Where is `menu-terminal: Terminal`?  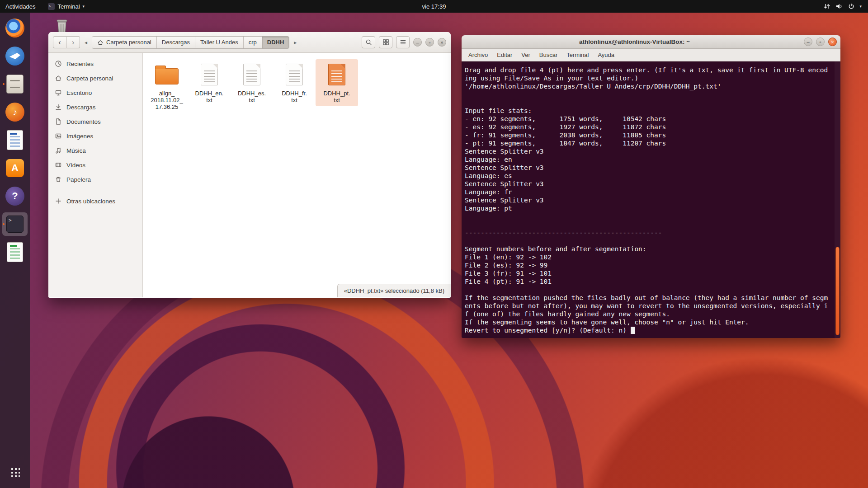
menu-terminal: Terminal is located at coordinates (578, 55).